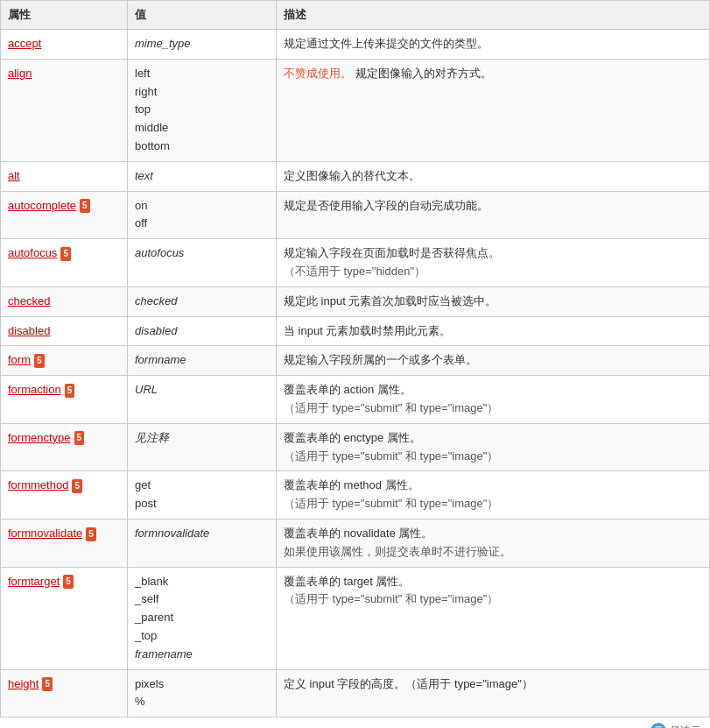  I want to click on table-row: autofocus5autofocus规定输入字段在页面加载时是否获得焦点。（不…, so click(355, 263).